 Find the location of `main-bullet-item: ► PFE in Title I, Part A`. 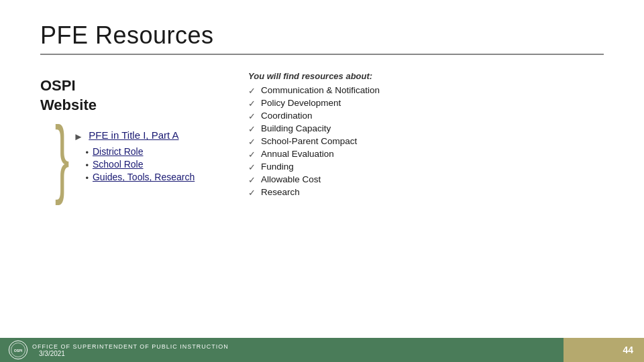

main-bullet-item: ► PFE in Title I, Part A is located at coordinates (134, 135).